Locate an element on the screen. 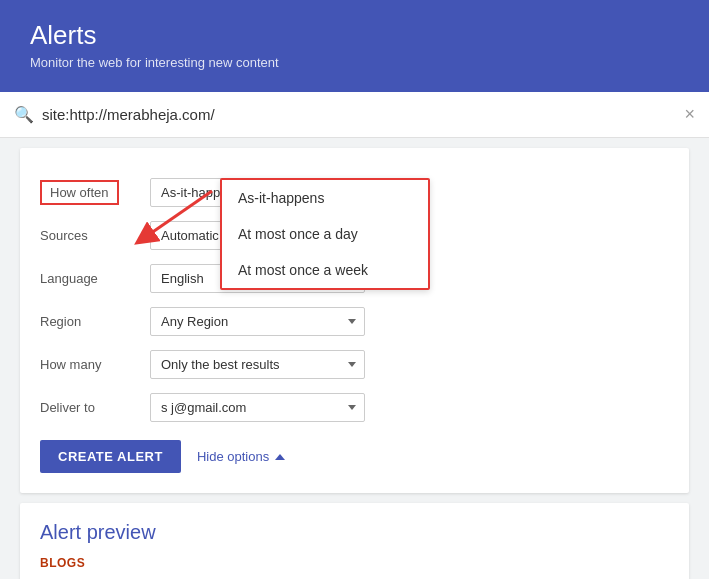 This screenshot has width=709, height=579. dropdown-item-once-a-week: At most once a week is located at coordinates (325, 270).